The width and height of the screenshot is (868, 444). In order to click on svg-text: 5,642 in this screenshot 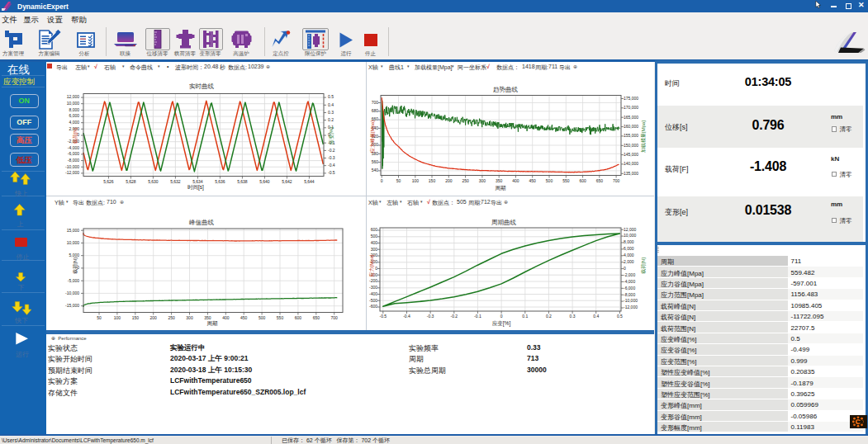, I will do `click(287, 181)`.